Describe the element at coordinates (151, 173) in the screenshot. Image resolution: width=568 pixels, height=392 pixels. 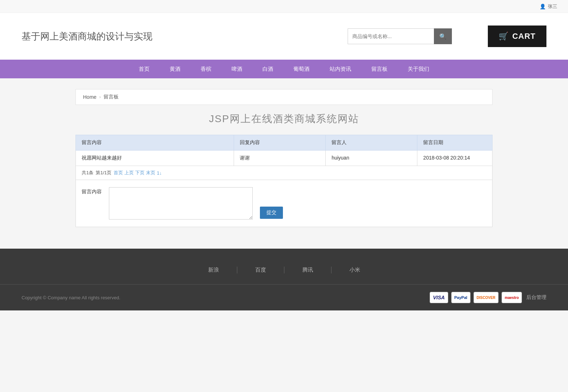
I see `pagination-last: 末页` at that location.